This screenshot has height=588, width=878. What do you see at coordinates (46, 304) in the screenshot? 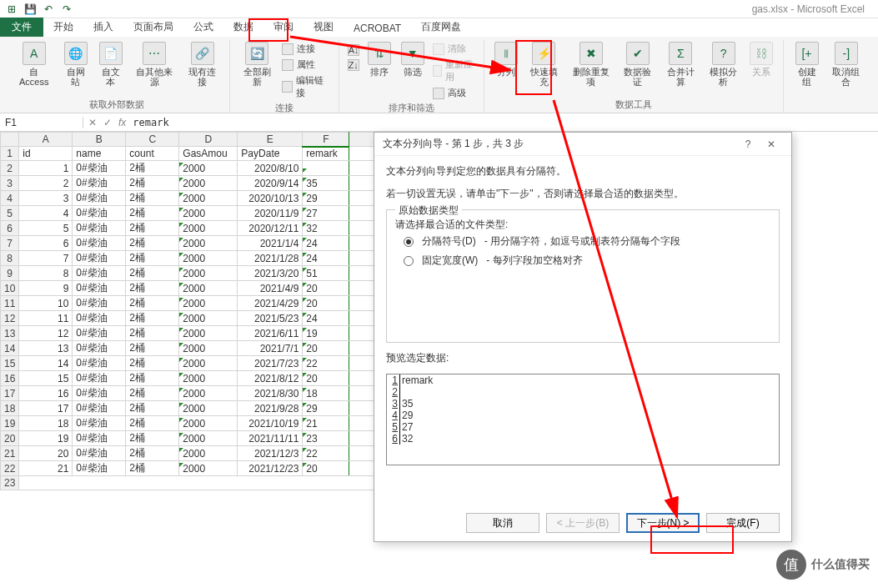
I see `cell: 10` at bounding box center [46, 304].